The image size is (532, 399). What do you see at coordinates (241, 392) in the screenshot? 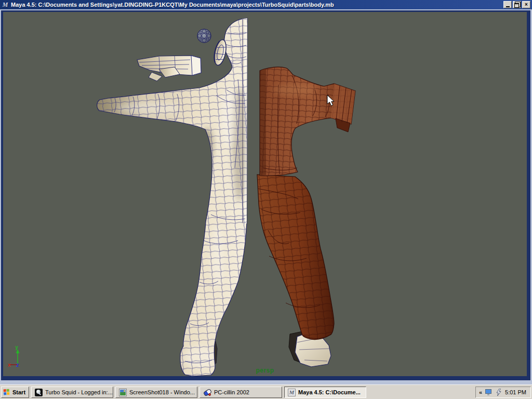
I see `task-button-pccillin: PC-cillin 2002` at bounding box center [241, 392].